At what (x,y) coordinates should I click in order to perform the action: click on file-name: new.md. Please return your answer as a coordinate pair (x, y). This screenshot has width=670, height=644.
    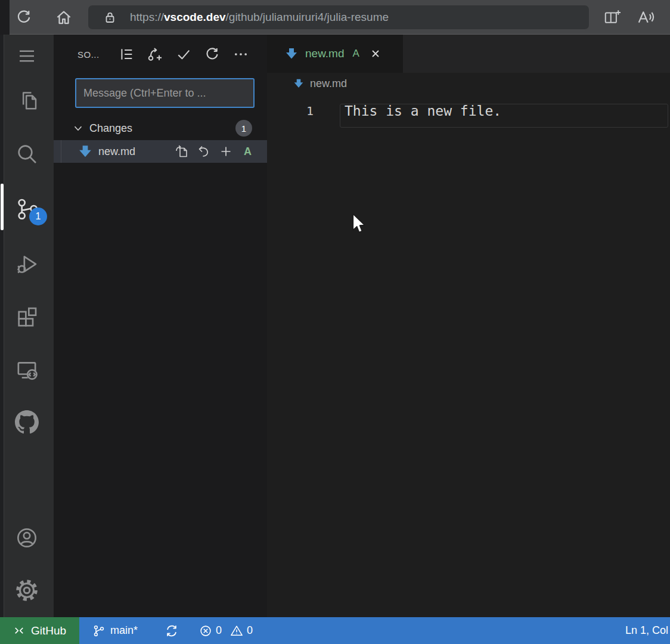
    Looking at the image, I should click on (117, 151).